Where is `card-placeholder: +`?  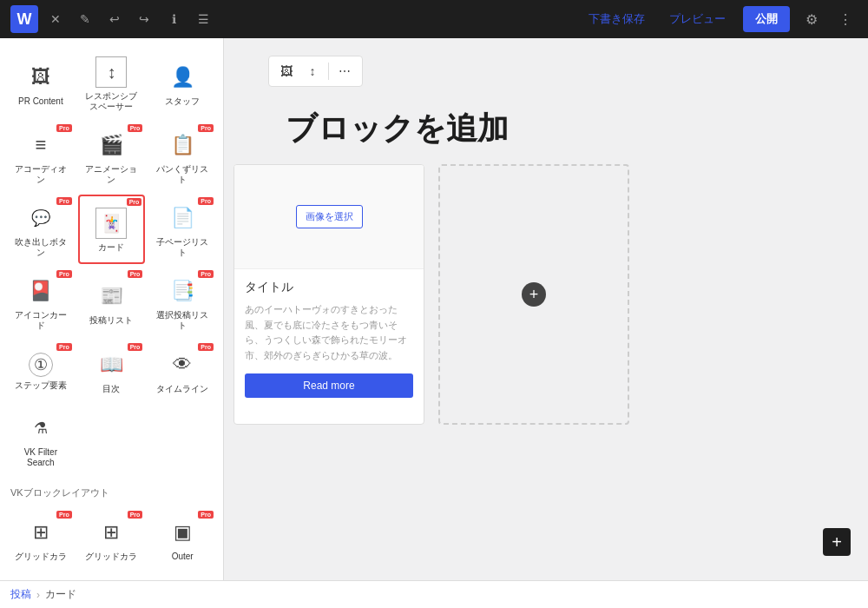 card-placeholder: + is located at coordinates (534, 294).